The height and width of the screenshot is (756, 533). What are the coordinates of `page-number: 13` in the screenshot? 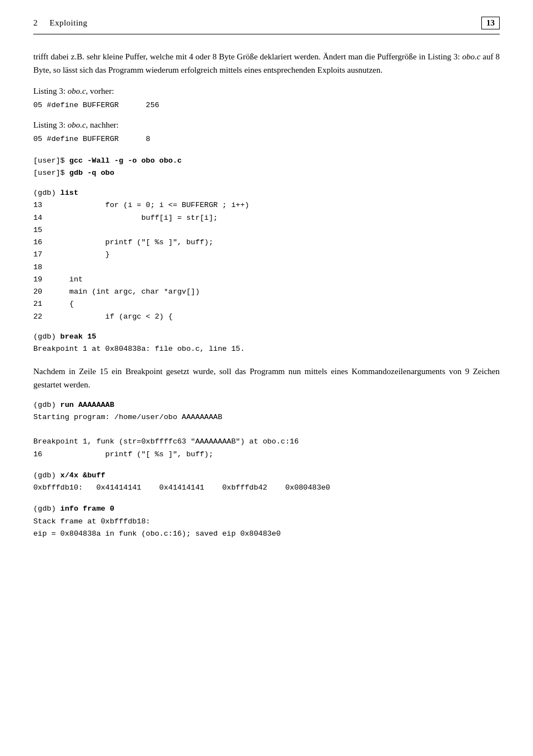 It's located at (491, 23).